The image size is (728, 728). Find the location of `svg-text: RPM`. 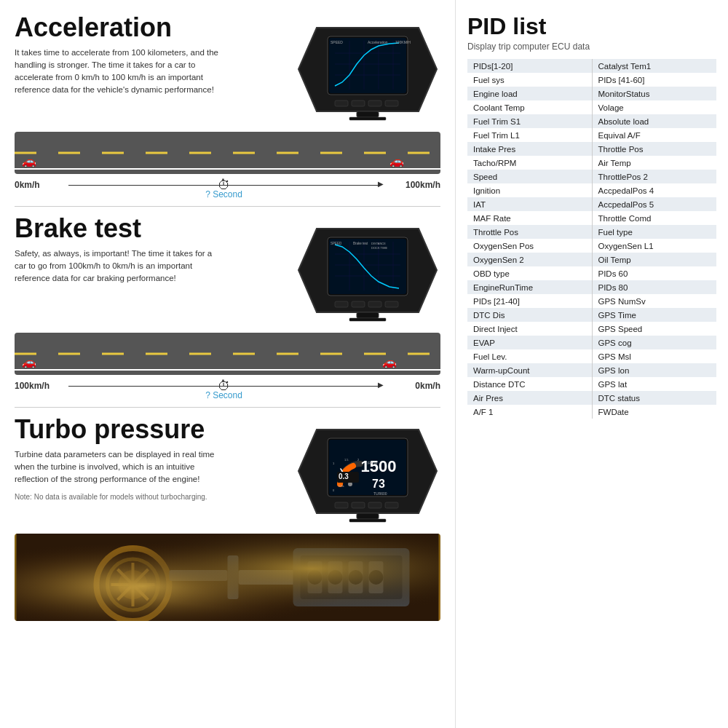

svg-text: RPM is located at coordinates (373, 463).